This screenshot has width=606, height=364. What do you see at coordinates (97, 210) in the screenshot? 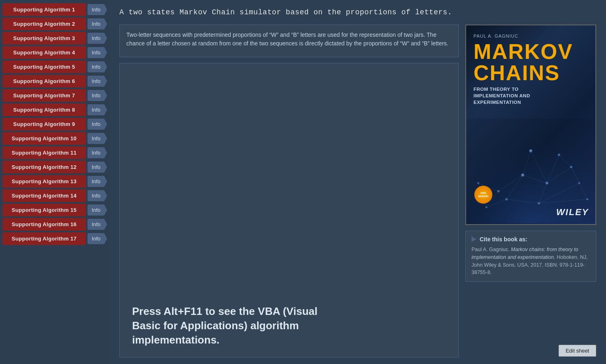
I see `info-button-15: Info` at bounding box center [97, 210].